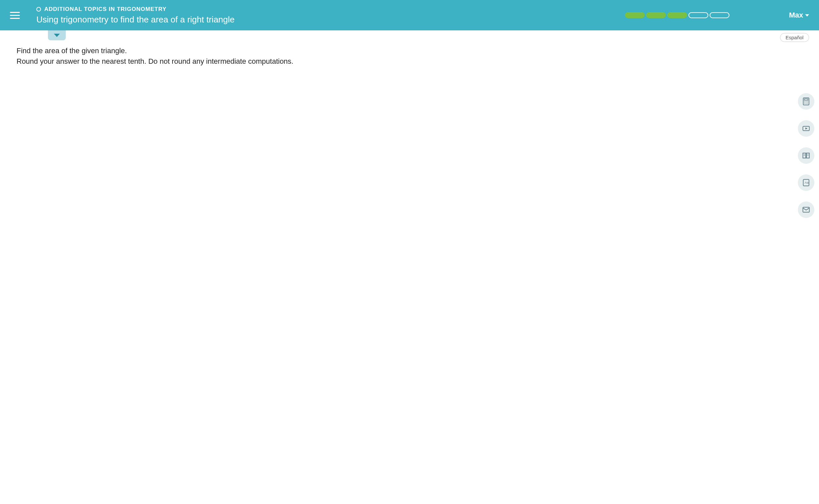 The image size is (819, 504). What do you see at coordinates (331, 20) in the screenshot?
I see `page-title: Using trigonometry to find the area of a…` at bounding box center [331, 20].